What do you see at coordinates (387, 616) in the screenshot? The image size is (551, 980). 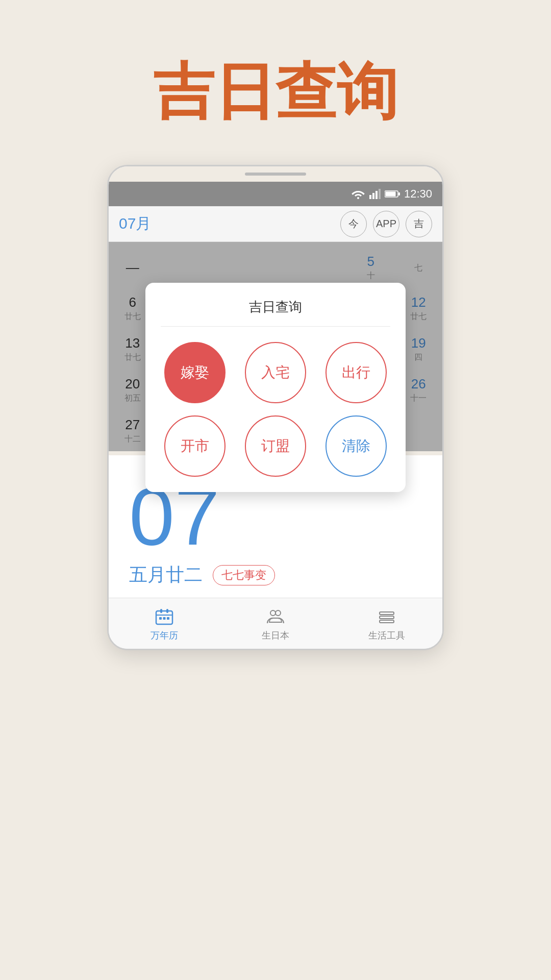 I see `tools-icon` at bounding box center [387, 616].